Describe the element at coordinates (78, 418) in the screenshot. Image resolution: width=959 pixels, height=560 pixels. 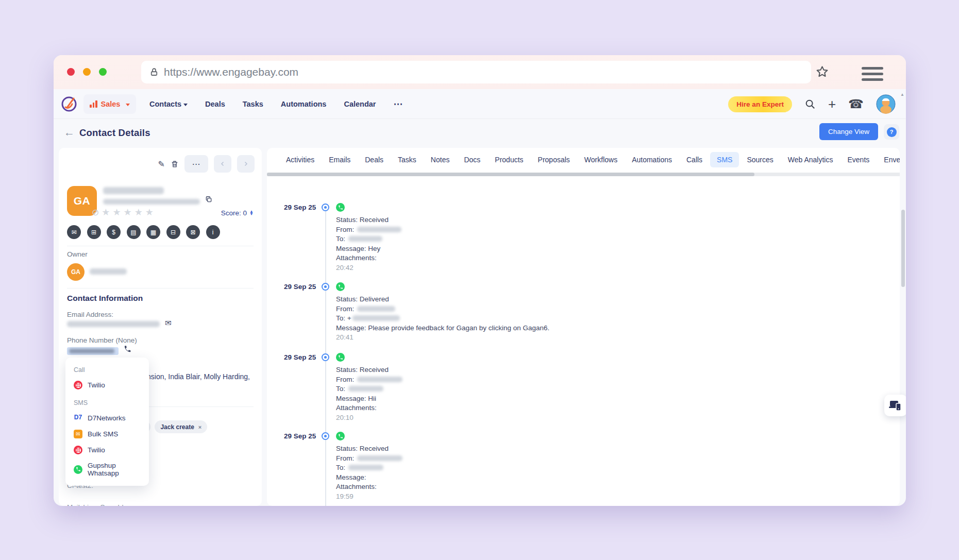
I see `d7networks-icon: D7` at that location.